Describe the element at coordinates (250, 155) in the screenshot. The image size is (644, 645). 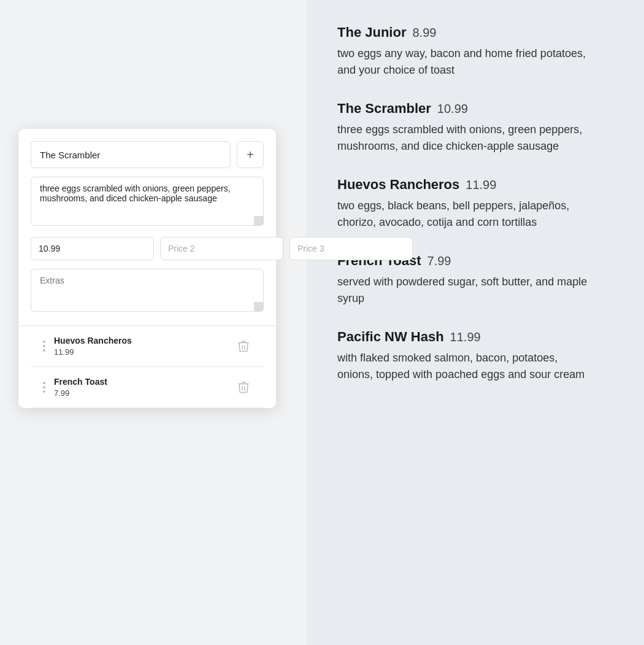
I see `add-button: +` at that location.